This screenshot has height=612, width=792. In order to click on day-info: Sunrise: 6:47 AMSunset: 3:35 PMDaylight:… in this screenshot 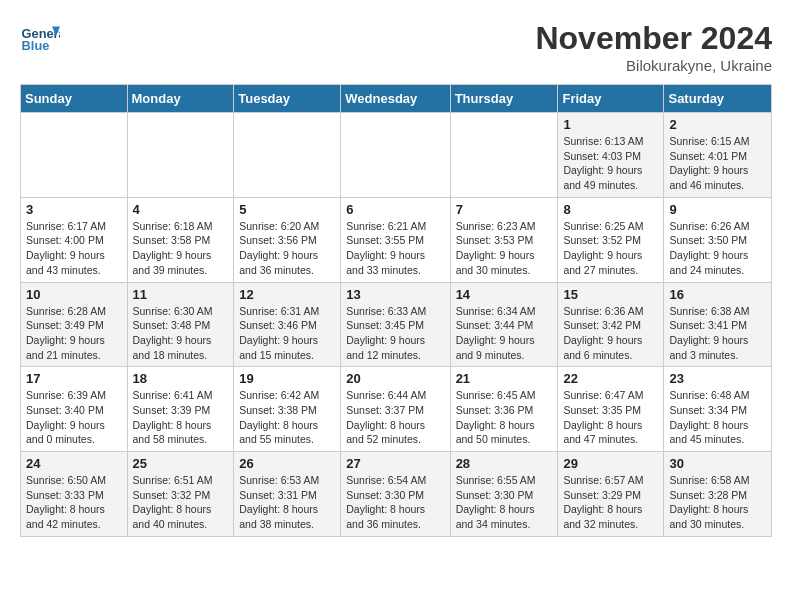, I will do `click(610, 418)`.